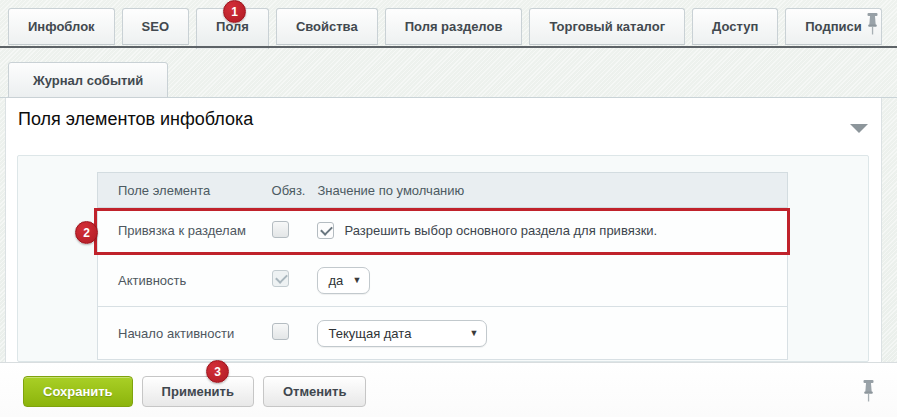 Image resolution: width=897 pixels, height=417 pixels. What do you see at coordinates (194, 392) in the screenshot?
I see `footer-buttons: Сохранить Применить Отменить` at bounding box center [194, 392].